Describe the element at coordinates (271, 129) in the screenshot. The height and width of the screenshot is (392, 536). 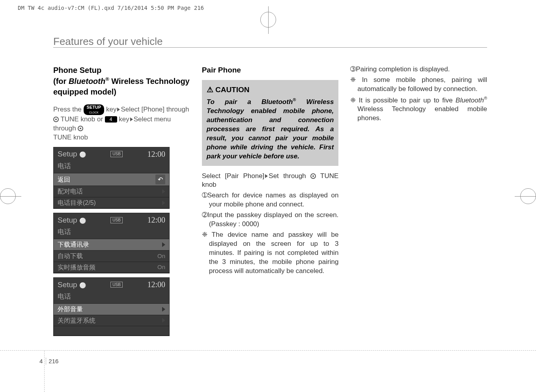
I see `caution-post: Wireless Technology enabled mobile phone…` at that location.